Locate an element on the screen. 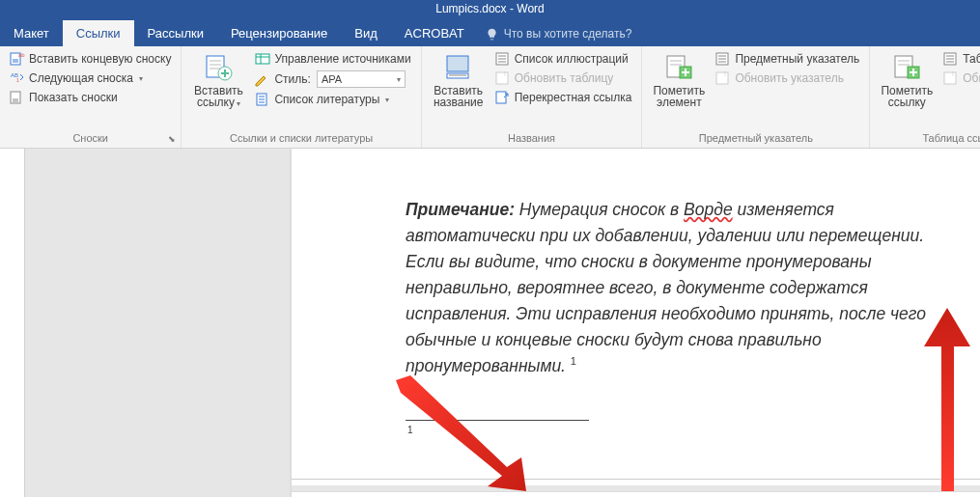 This screenshot has height=497, width=980. style-select: APA▾ is located at coordinates (361, 79).